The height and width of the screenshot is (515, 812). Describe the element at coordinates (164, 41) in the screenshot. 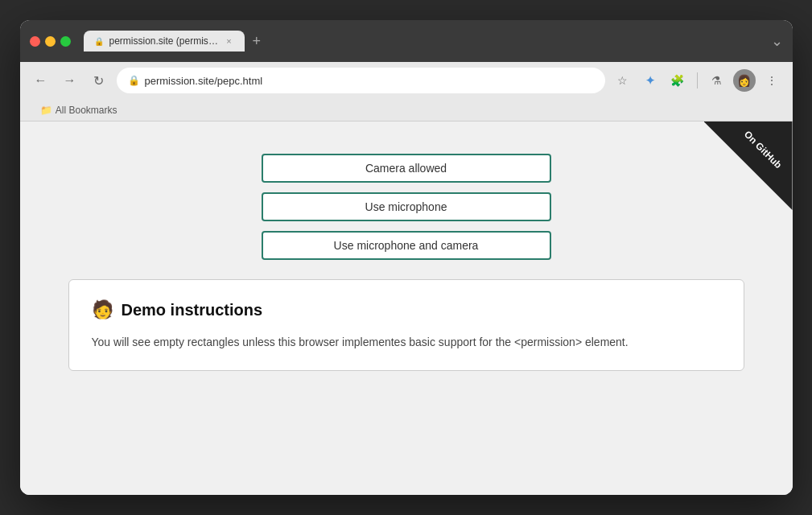

I see `tab-title: permission.site (permission e` at that location.